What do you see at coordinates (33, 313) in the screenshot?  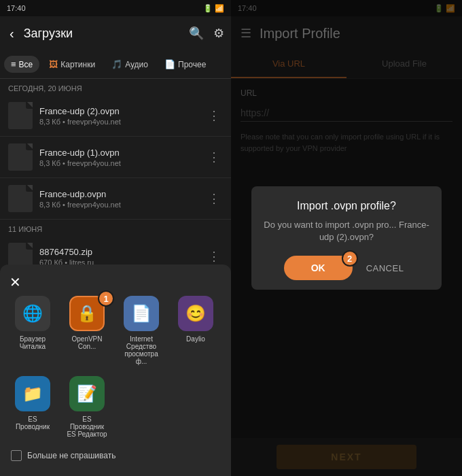 I see `browser-icon: 🌐` at bounding box center [33, 313].